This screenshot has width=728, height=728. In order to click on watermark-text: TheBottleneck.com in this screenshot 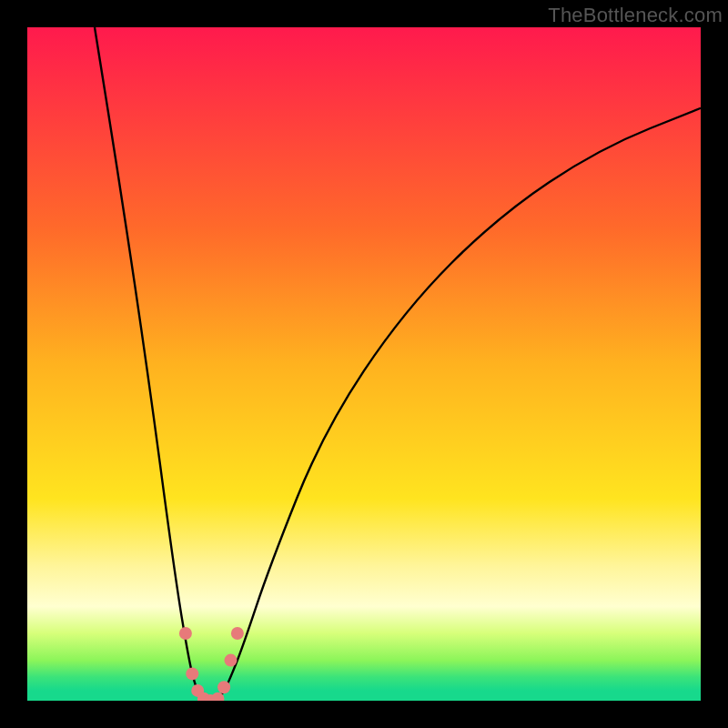, I will do `click(635, 15)`.